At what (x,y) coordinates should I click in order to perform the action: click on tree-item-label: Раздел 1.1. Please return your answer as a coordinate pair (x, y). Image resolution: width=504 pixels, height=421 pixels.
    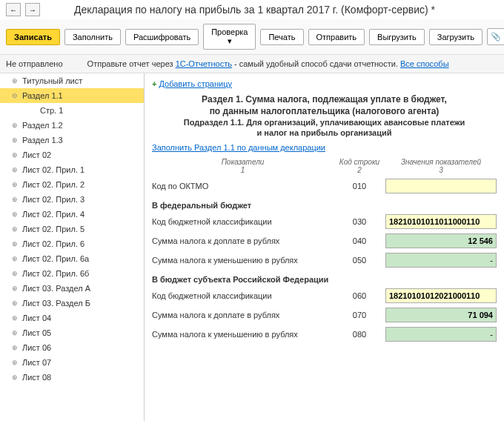
    Looking at the image, I should click on (43, 96).